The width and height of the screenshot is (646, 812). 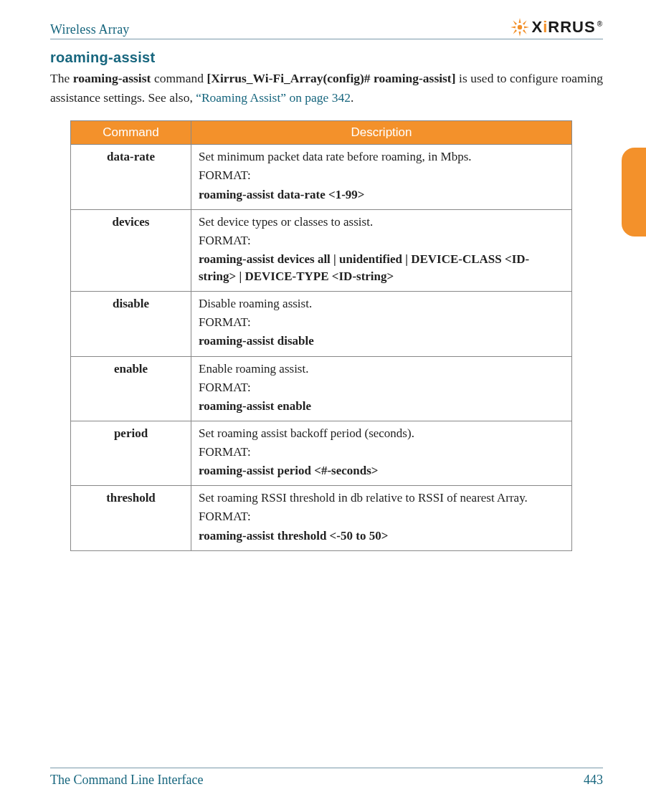 What do you see at coordinates (600, 24) in the screenshot?
I see `registered-icon: ®` at bounding box center [600, 24].